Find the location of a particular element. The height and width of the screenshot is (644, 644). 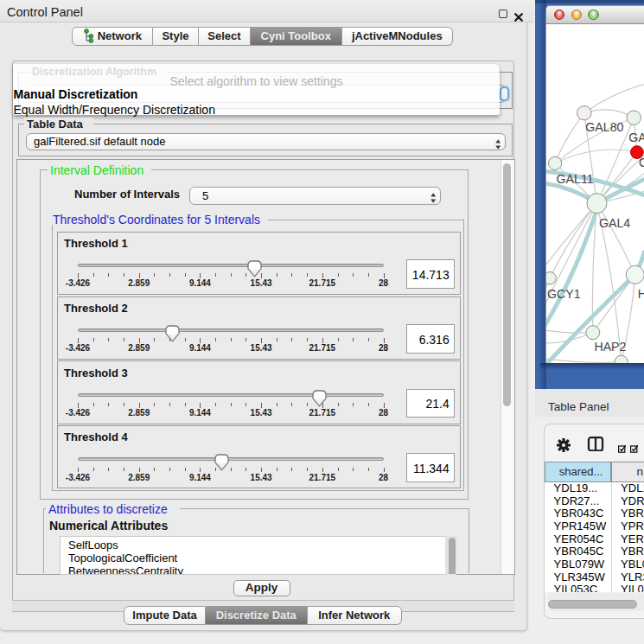

svg-text: H is located at coordinates (641, 294).